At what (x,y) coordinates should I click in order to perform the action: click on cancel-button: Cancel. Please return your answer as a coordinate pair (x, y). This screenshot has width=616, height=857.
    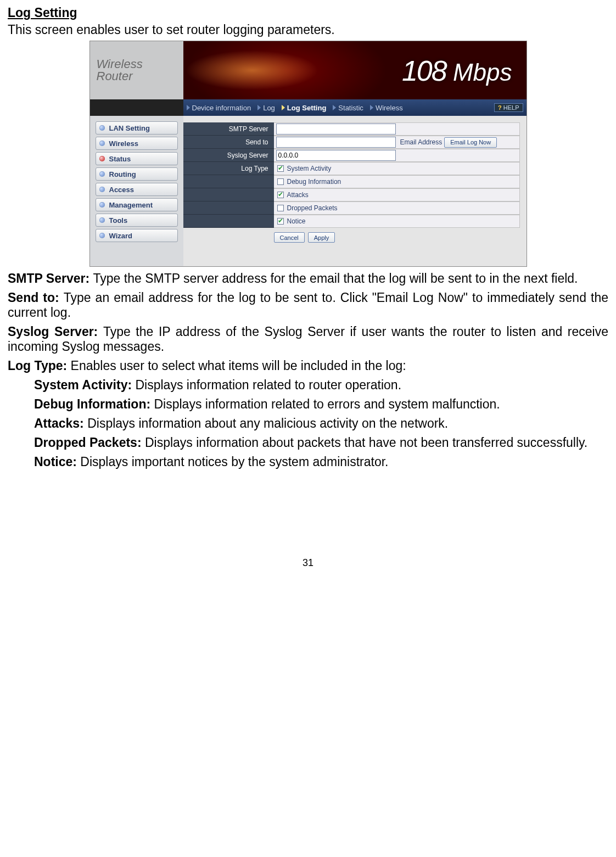
    Looking at the image, I should click on (289, 237).